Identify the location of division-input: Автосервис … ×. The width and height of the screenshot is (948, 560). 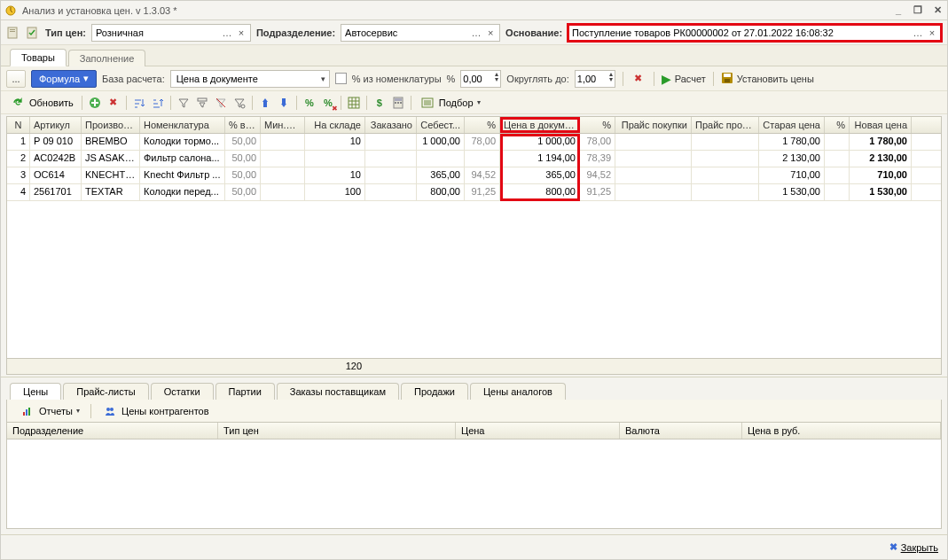
(420, 33).